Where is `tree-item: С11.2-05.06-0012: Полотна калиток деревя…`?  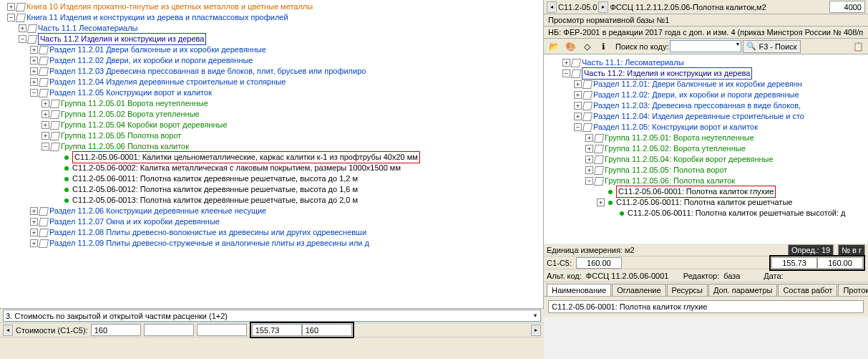 tree-item: С11.2-05.06-0012: Полотна калиток деревя… is located at coordinates (298, 189).